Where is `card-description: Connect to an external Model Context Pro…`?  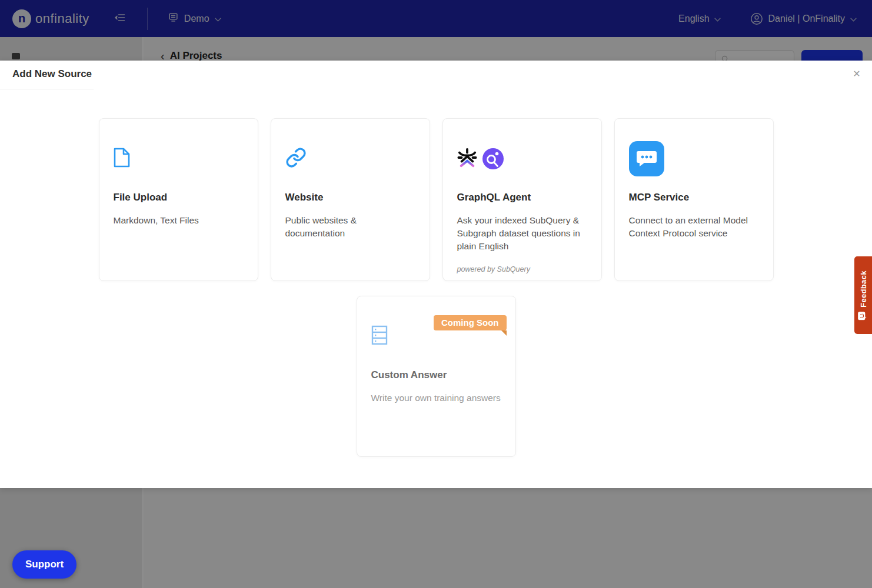 card-description: Connect to an external Model Context Pro… is located at coordinates (694, 227).